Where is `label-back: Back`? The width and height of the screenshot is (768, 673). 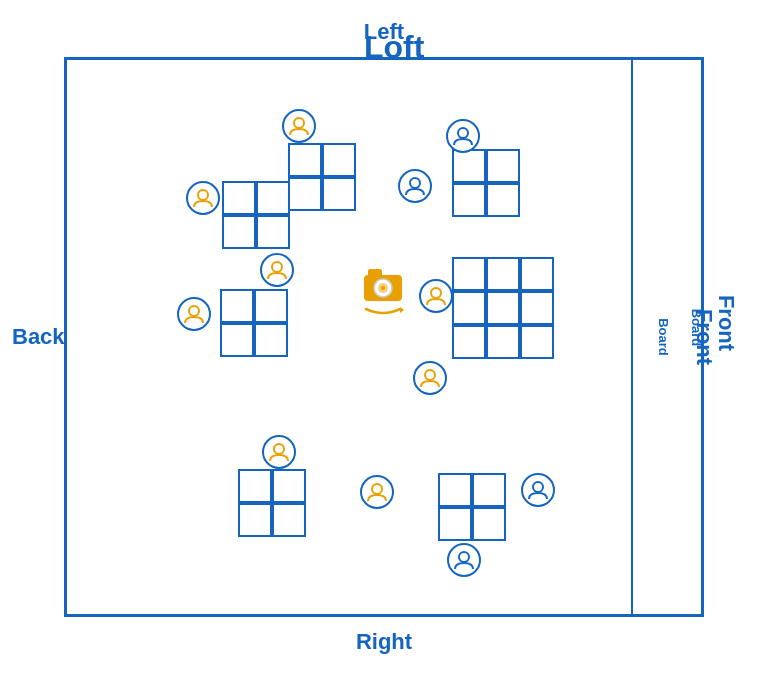
label-back: Back is located at coordinates (38, 337).